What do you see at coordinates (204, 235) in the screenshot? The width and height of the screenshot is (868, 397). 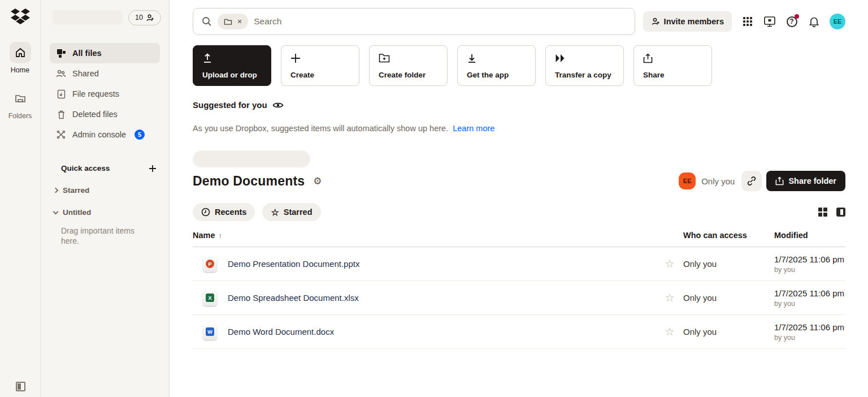 I see `column-header-name: Name` at bounding box center [204, 235].